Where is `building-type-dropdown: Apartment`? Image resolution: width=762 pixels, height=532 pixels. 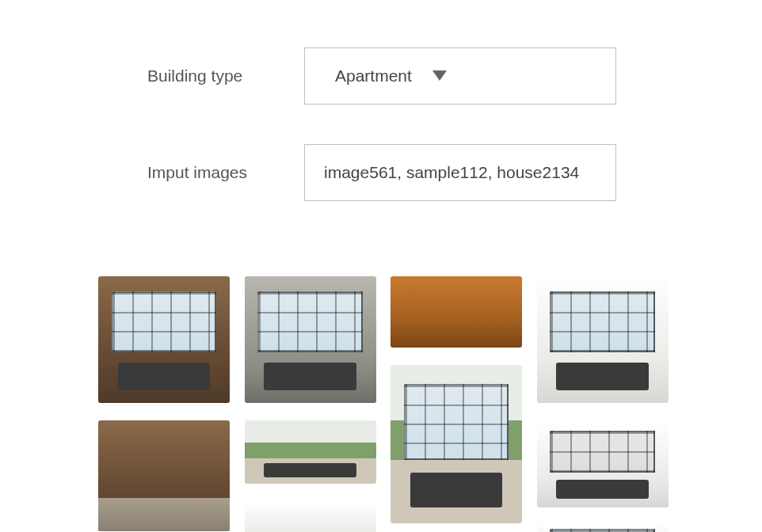 building-type-dropdown: Apartment is located at coordinates (460, 76).